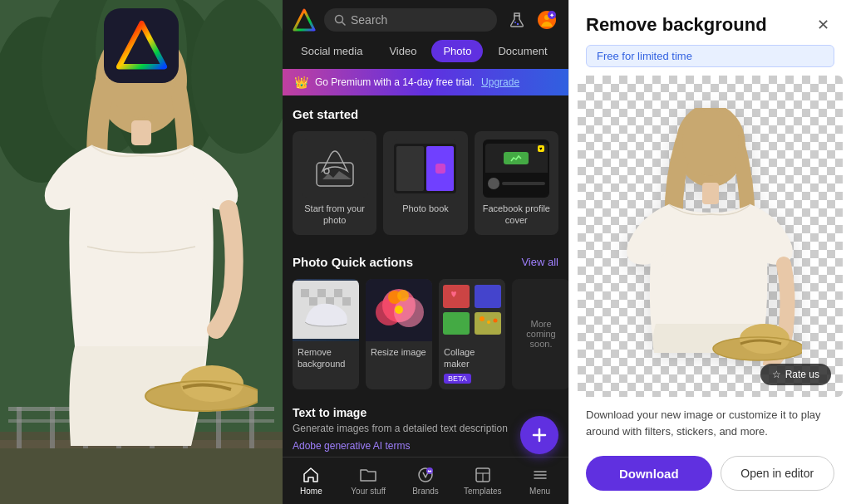  I want to click on text-to-image-section: Text to image Generate images from a det…, so click(426, 432).